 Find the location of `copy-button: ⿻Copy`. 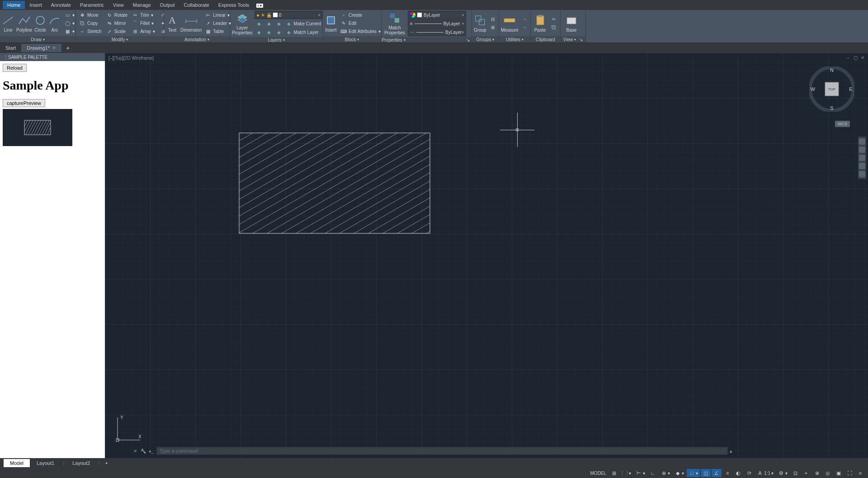

copy-button: ⿻Copy is located at coordinates (90, 23).